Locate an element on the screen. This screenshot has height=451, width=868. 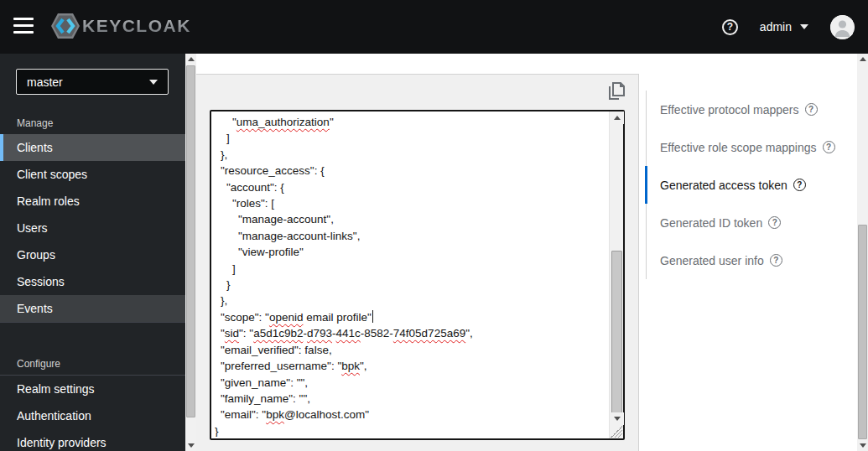
misspelled-word: 441c is located at coordinates (349, 334).